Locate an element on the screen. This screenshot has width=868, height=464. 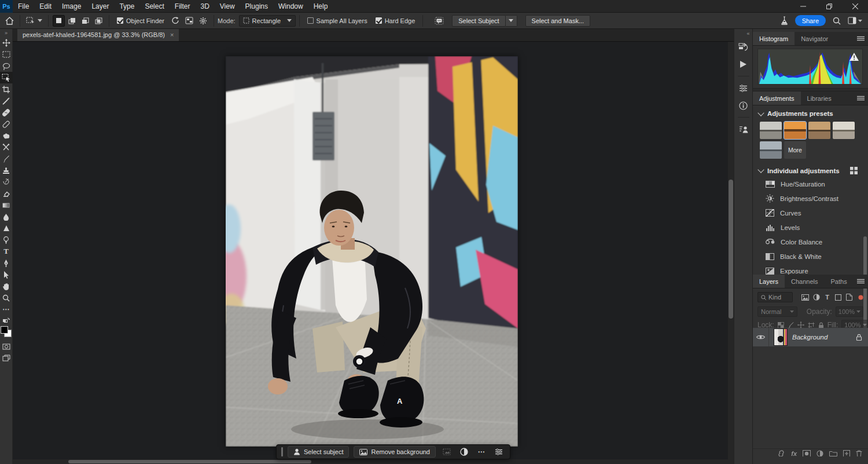
comments-panel-icon is located at coordinates (744, 129).